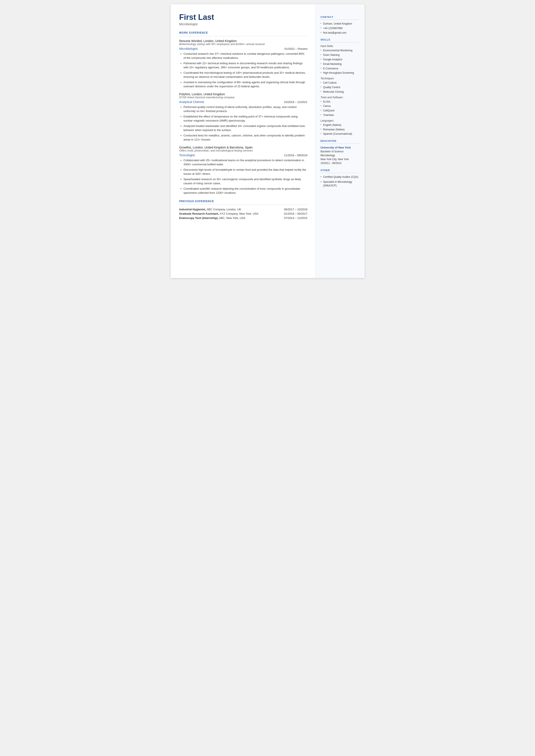 The width and height of the screenshot is (535, 756). I want to click on bullet-2-0: Performed quality control testing of ble…, so click(244, 109).